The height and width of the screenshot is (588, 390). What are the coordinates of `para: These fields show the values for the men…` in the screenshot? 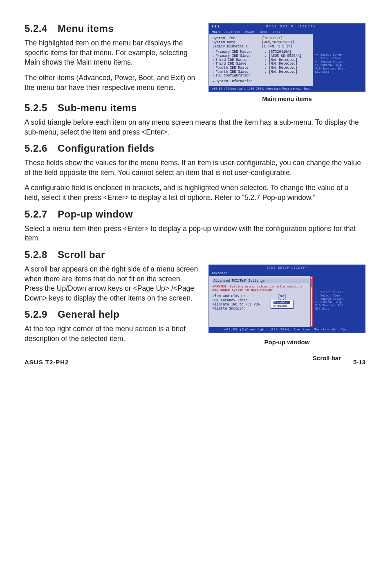 It's located at (195, 168).